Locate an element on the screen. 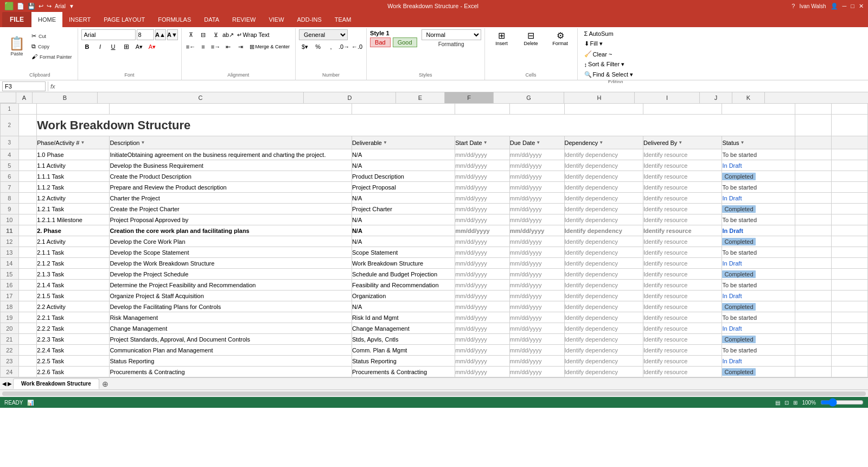 The height and width of the screenshot is (467, 868). align-top-btn: ⊼ is located at coordinates (191, 35).